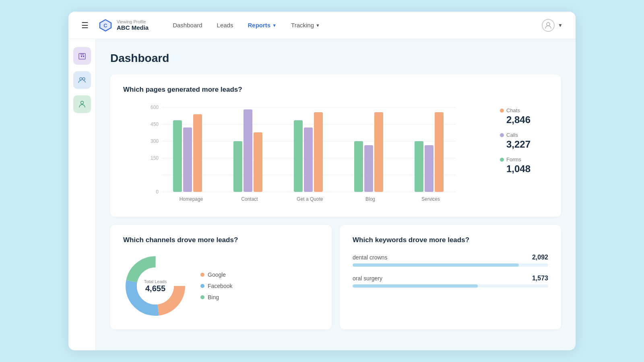 This screenshot has width=644, height=362. What do you see at coordinates (336, 58) in the screenshot?
I see `page-title: Dashboard` at bounding box center [336, 58].